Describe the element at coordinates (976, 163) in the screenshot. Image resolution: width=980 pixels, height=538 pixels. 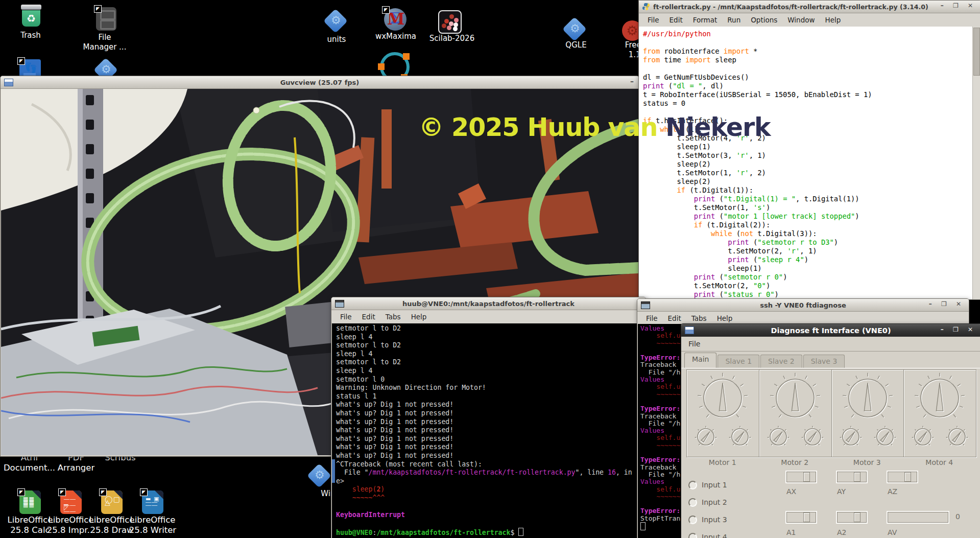
I see `idle-scrollbar` at that location.